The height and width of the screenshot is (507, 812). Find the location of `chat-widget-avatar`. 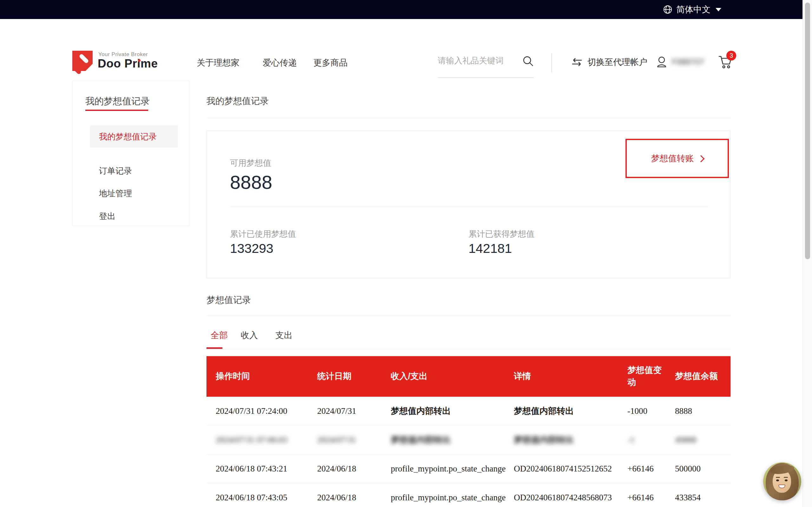

chat-widget-avatar is located at coordinates (782, 482).